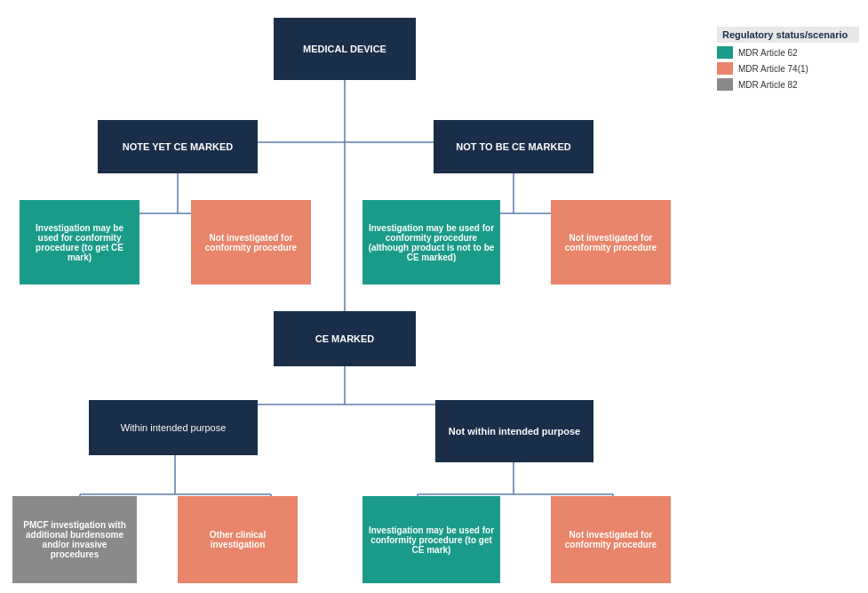  Describe the element at coordinates (173, 428) in the screenshot. I see `within-intended-purpose-node: Within intended purpose` at that location.